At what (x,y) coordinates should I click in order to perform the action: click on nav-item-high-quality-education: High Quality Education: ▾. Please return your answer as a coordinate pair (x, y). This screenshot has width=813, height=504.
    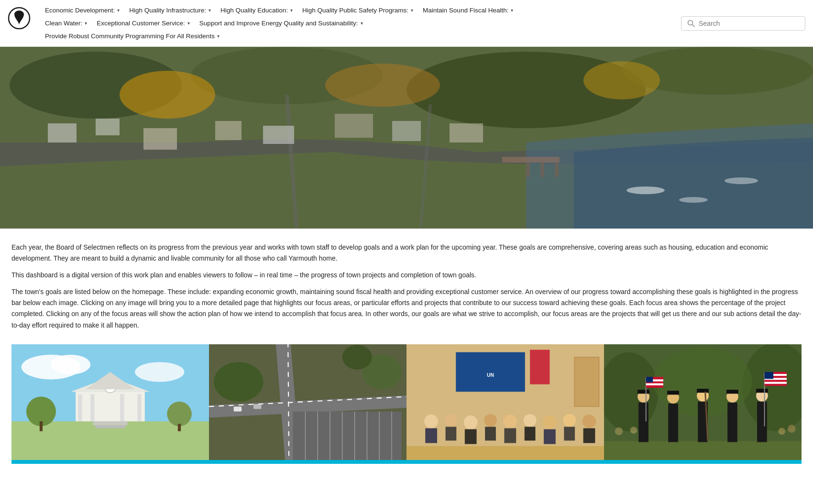
    Looking at the image, I should click on (256, 11).